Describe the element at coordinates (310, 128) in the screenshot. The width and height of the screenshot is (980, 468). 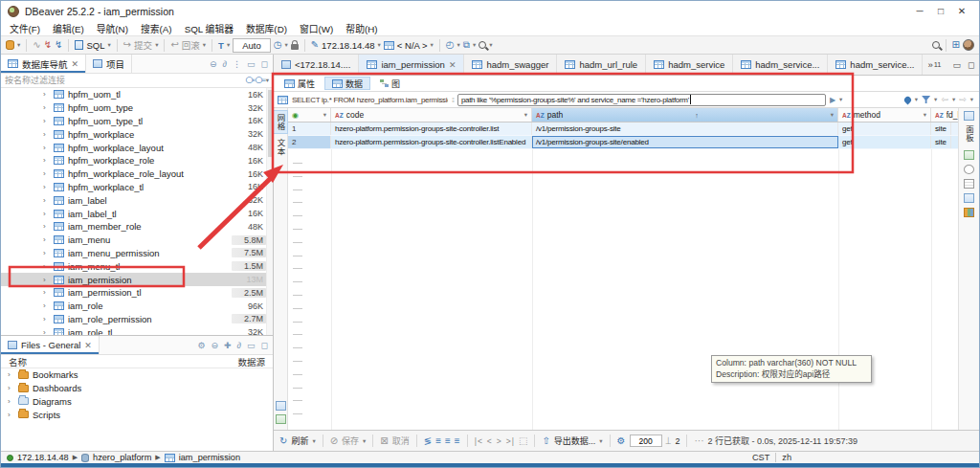
I see `row-number-cell: 1` at that location.